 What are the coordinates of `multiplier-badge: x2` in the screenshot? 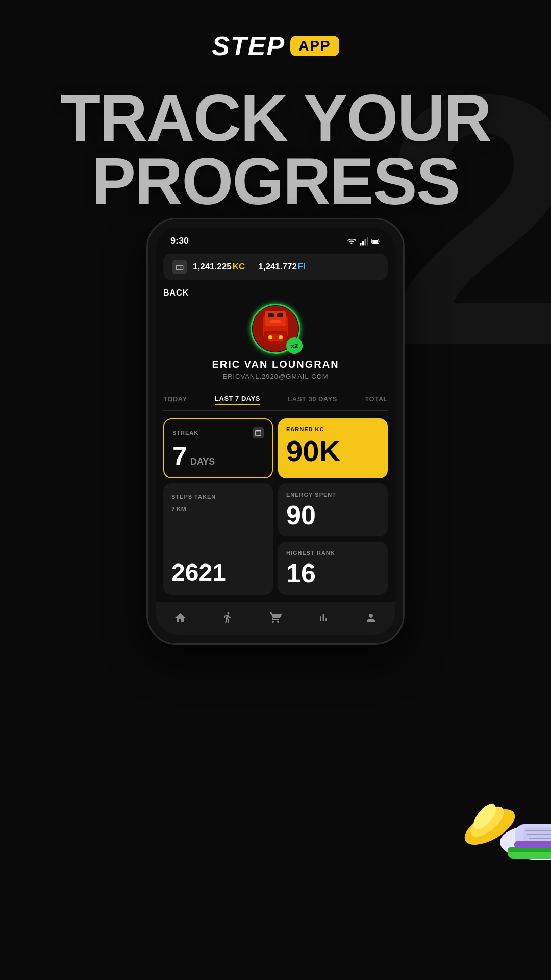 It's located at (294, 346).